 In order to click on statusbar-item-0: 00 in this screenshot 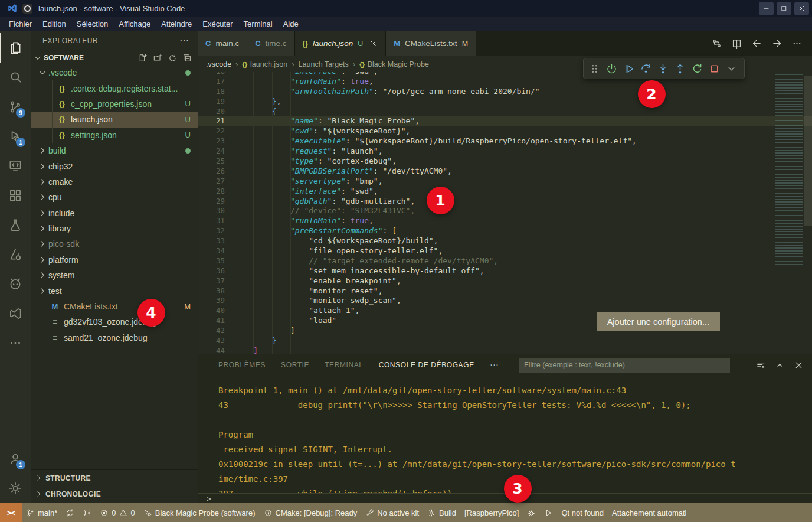, I will do `click(117, 513)`.